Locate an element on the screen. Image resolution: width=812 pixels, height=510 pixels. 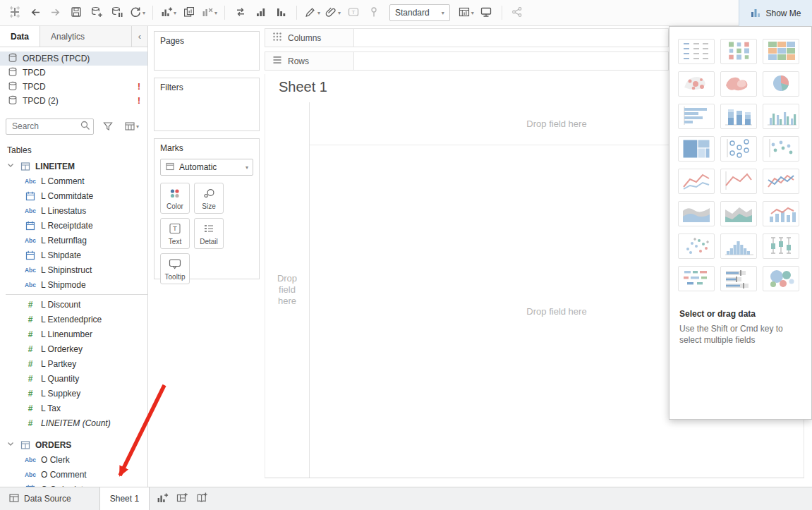
showme-text-table is located at coordinates (696, 51).